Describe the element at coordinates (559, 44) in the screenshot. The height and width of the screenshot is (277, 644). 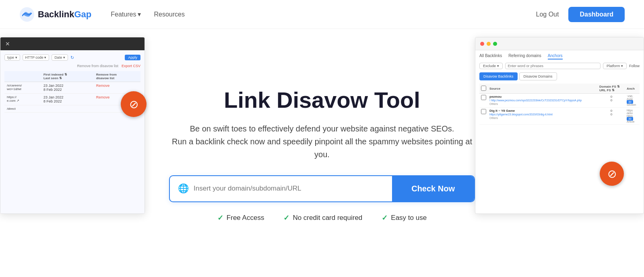
I see `screenshot-header-right` at that location.